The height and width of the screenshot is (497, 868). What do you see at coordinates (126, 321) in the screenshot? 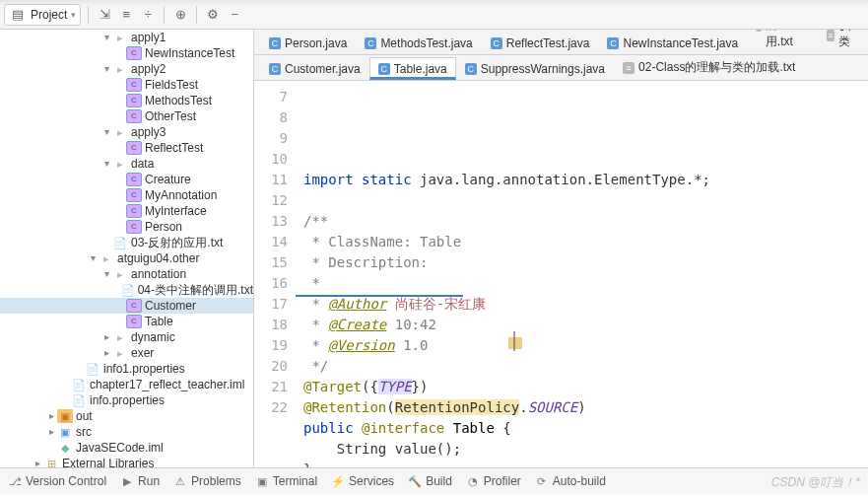
I see `tree-item: CTable` at bounding box center [126, 321].